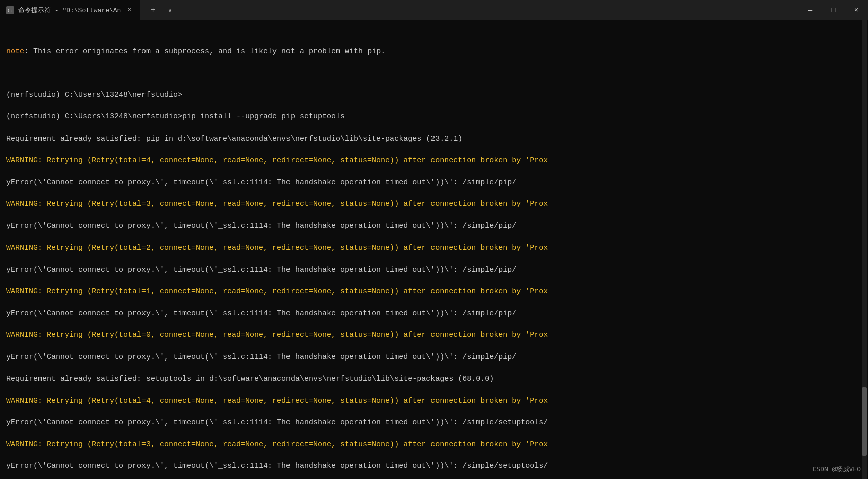 This screenshot has width=868, height=479. What do you see at coordinates (833, 10) in the screenshot?
I see `window-controls: — □ ×` at bounding box center [833, 10].